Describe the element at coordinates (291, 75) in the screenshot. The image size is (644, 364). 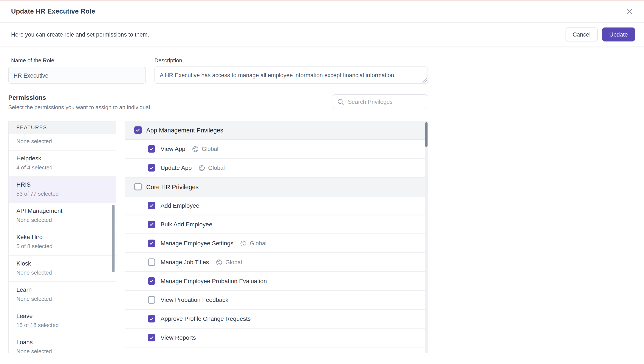
I see `description-textarea: A HR Executive has access to manage all …` at that location.